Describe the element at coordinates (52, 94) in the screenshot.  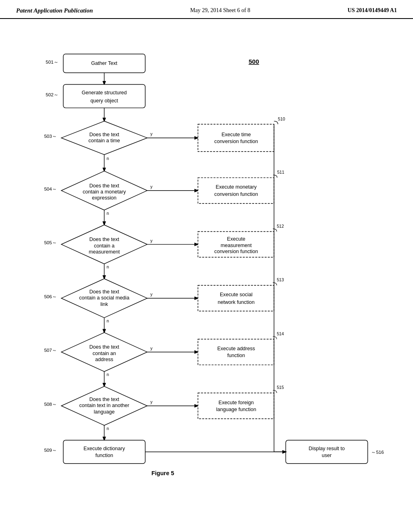
I see `step-502-num: 502～` at that location.